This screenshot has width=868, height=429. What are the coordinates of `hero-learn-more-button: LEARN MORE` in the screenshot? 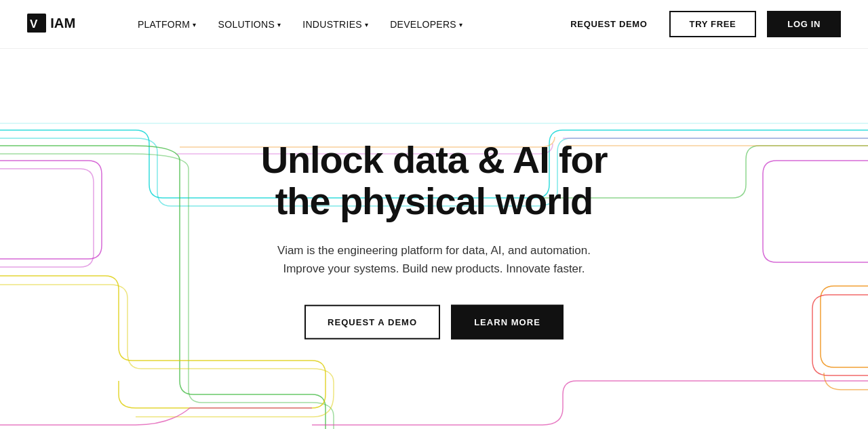 It's located at (507, 323).